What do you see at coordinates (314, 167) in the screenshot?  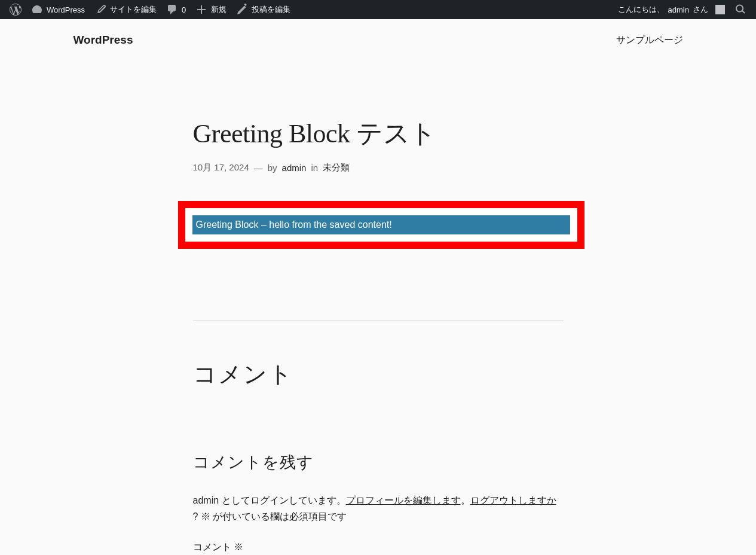 I see `in-label: in` at bounding box center [314, 167].